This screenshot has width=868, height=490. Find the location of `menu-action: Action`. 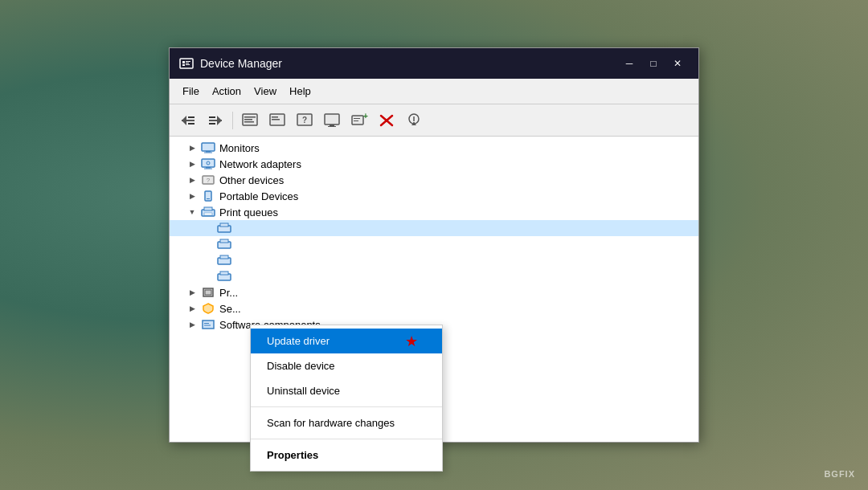

menu-action: Action is located at coordinates (227, 92).